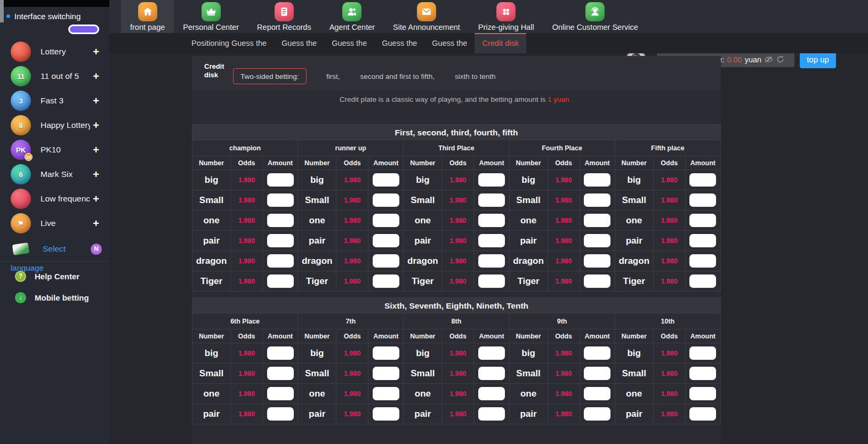 The image size is (868, 444). I want to click on bet-number-fourth-place-dragon: dragon, so click(528, 261).